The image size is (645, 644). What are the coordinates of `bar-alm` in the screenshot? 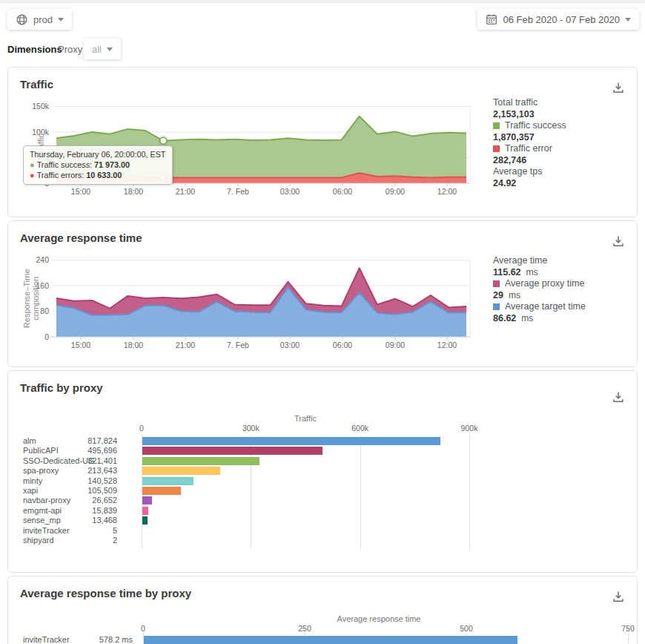 It's located at (291, 441).